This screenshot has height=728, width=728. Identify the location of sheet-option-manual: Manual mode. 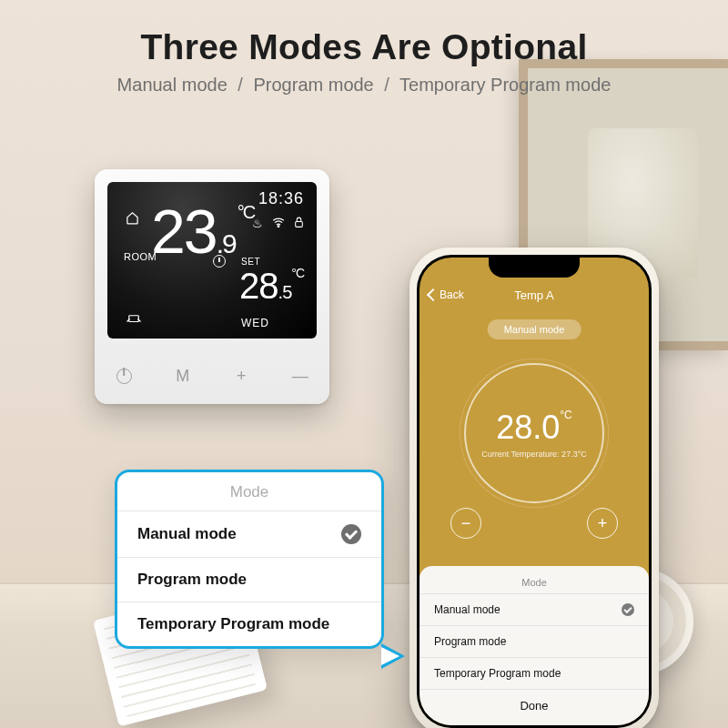
(534, 610).